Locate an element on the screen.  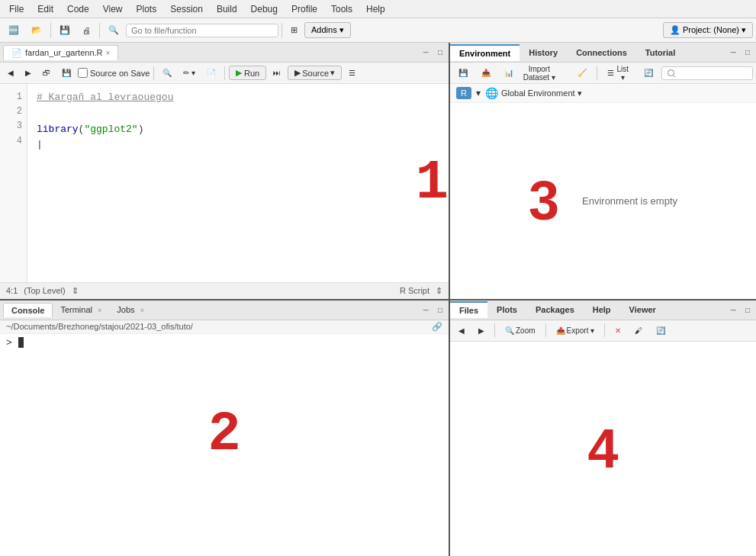
r-language-button: R is located at coordinates (464, 93).